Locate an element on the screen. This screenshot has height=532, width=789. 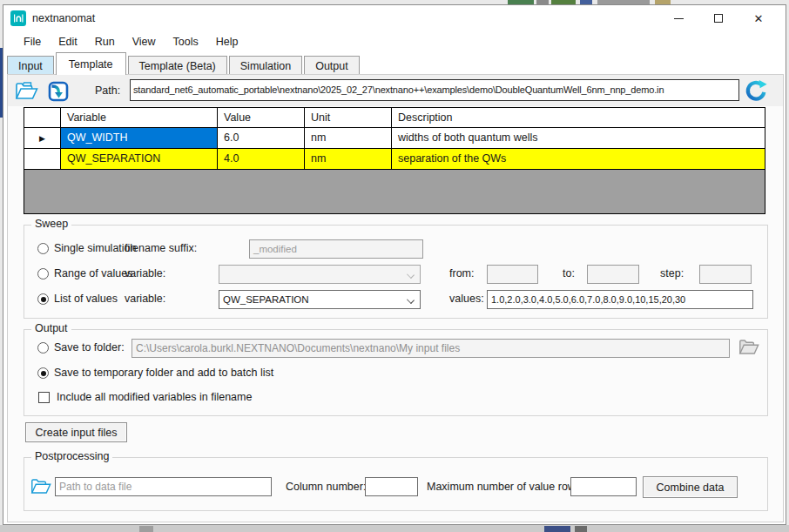
current-row-header: ▶ is located at coordinates (43, 138).